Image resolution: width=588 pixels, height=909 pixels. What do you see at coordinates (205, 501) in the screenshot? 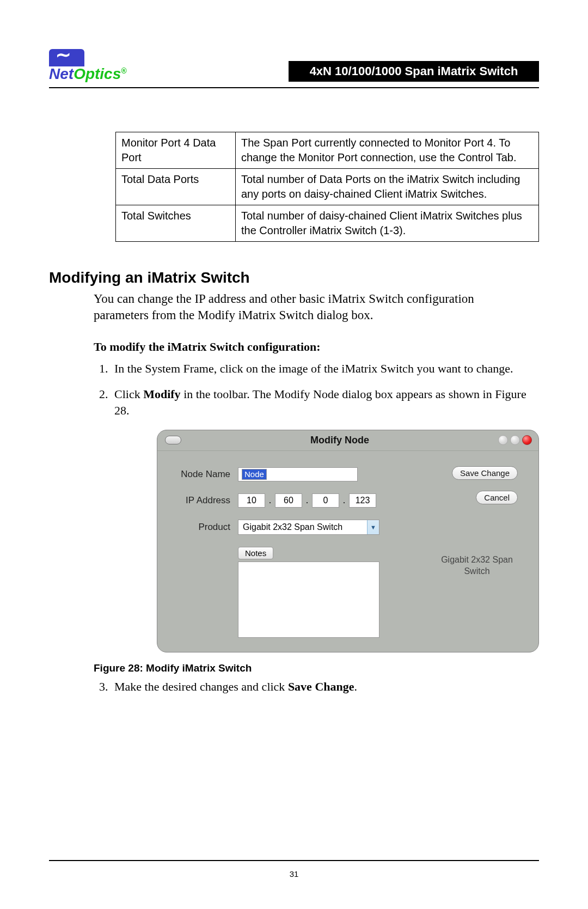
I see `ip-address-label: IP Address` at bounding box center [205, 501].